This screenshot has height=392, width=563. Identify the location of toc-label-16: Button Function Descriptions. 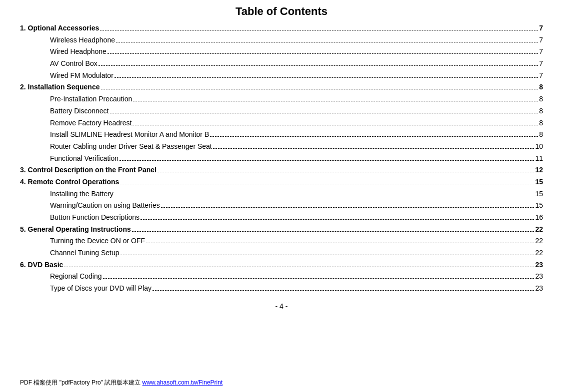
(95, 218).